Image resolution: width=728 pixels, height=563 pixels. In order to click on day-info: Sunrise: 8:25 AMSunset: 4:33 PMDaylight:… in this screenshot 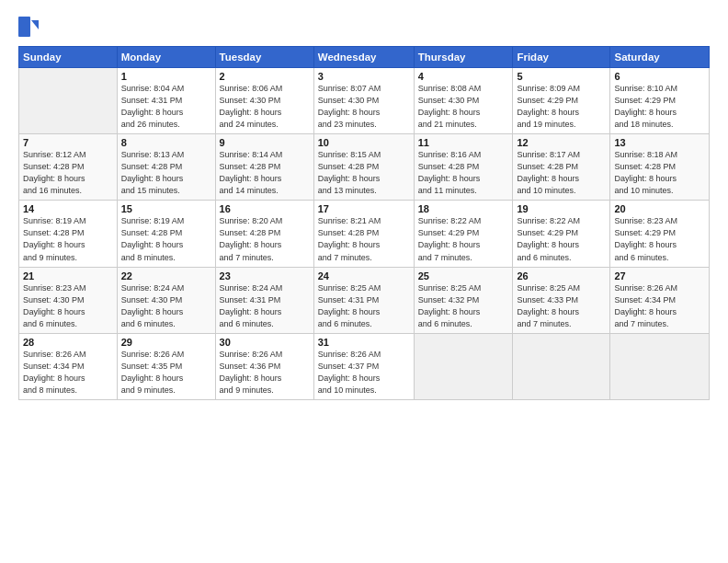, I will do `click(561, 306)`.